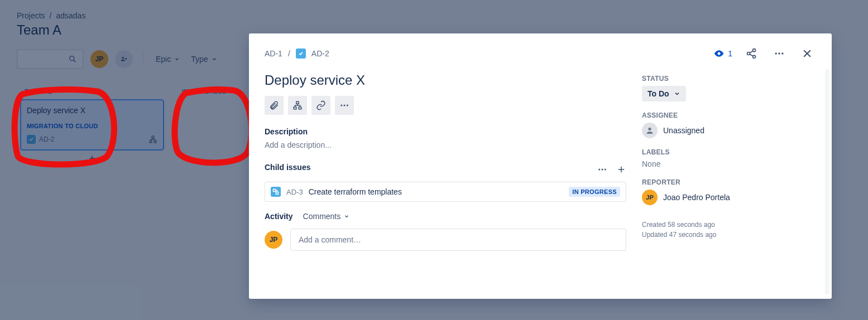 The image size is (868, 320). I want to click on reporter-label: REPORTER, so click(729, 182).